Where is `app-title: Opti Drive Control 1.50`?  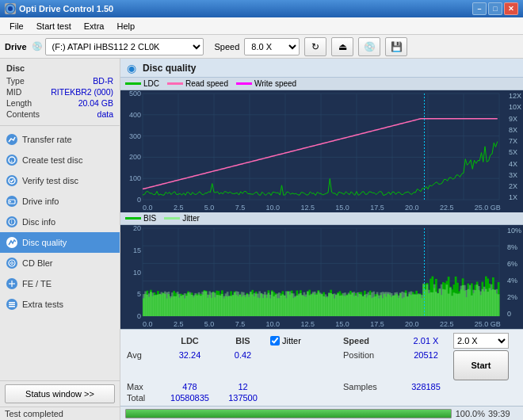 app-title: Opti Drive Control 1.50 is located at coordinates (246, 9).